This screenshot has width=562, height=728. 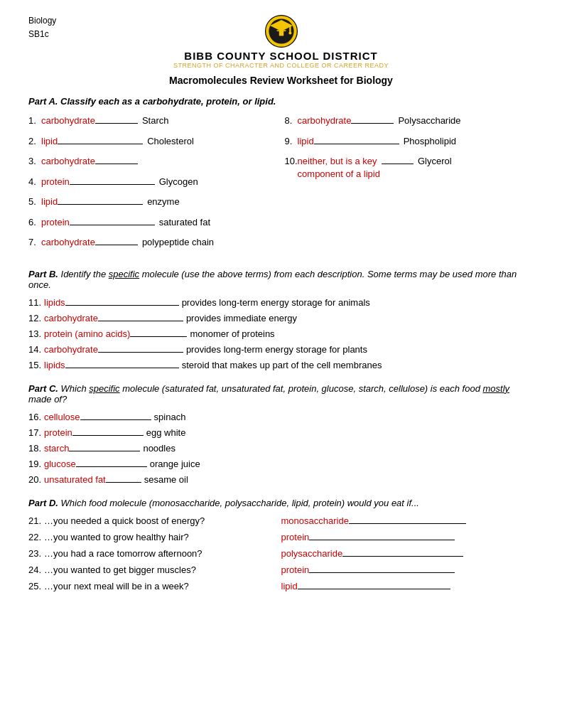 I want to click on part-d-instruction: Which food molecule (monosaccharide, pol…, so click(x=240, y=503).